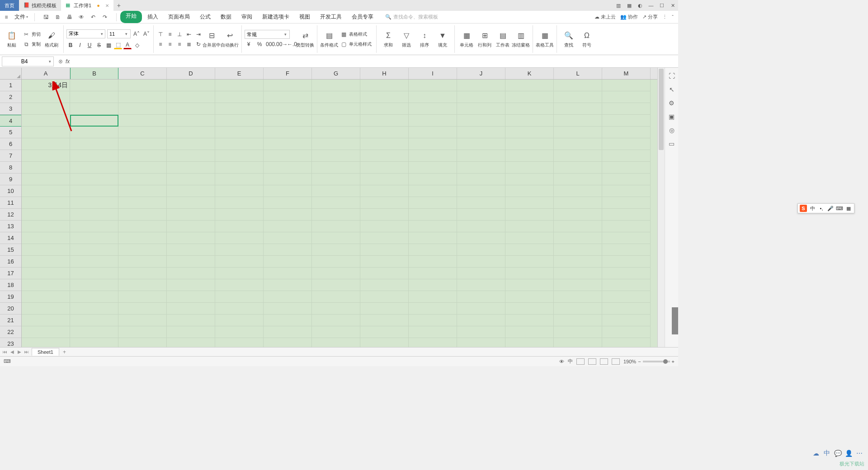 This screenshot has width=868, height=470. What do you see at coordinates (12, 39) in the screenshot?
I see `paste-button: 📋粘贴` at bounding box center [12, 39].